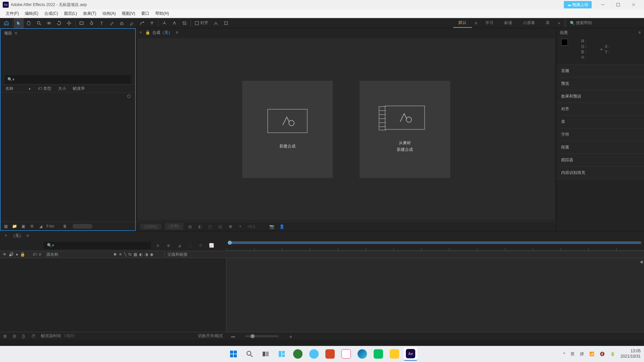 This screenshot has height=362, width=644. I want to click on ime-mode: 拼, so click(582, 354).